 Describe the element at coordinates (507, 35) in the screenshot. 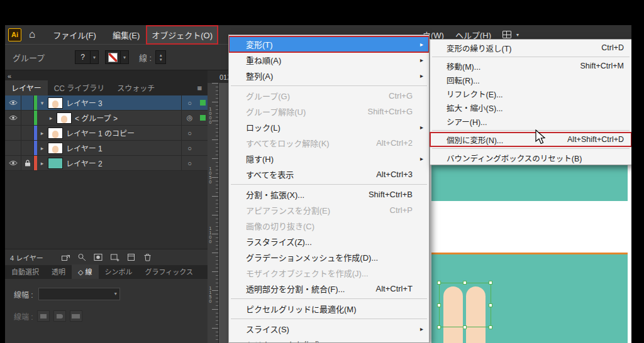

I see `workspace-switcher-icon` at that location.